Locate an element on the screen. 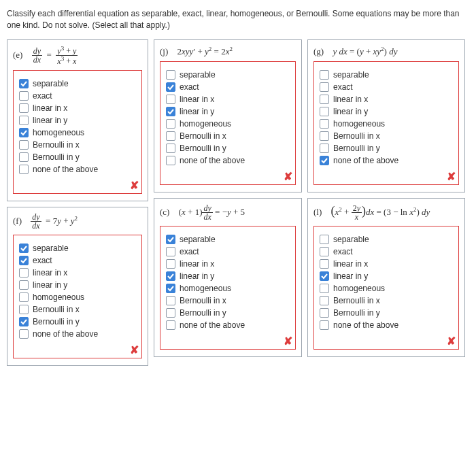  equation-j: (j) 2xyy′ + y2 = 2x2 is located at coordinates (228, 52).